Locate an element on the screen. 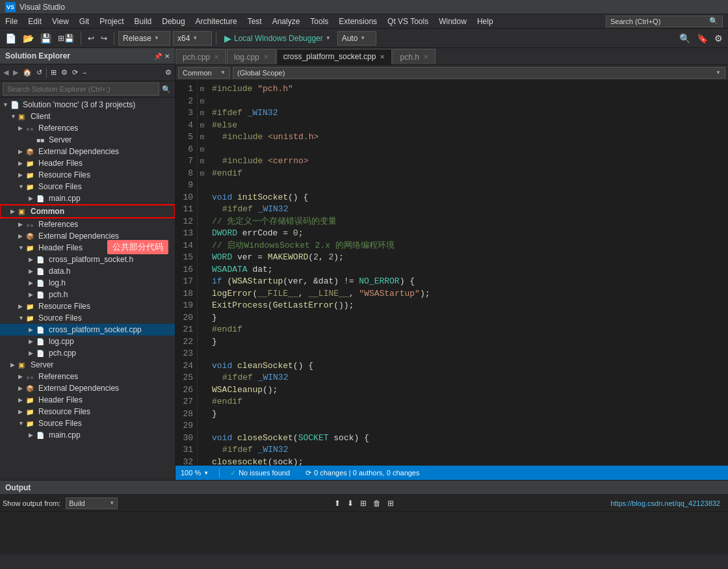  menu-item-help: Help is located at coordinates (485, 21).